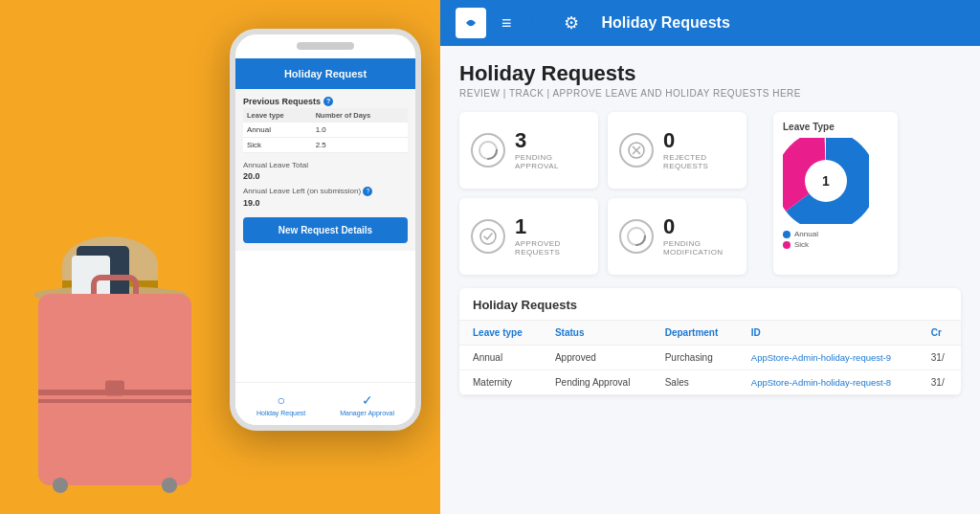 The height and width of the screenshot is (514, 980). Describe the element at coordinates (325, 404) in the screenshot. I see `phone-footer: ○ Holiday Request ✓ Manager Approval` at that location.